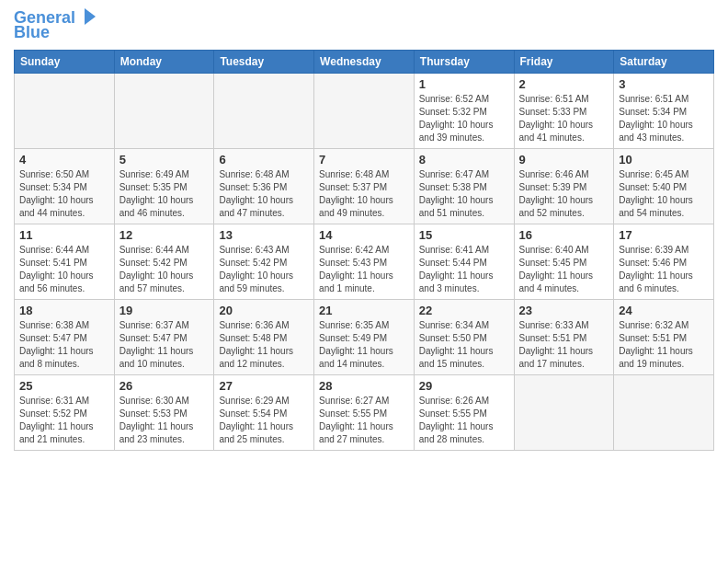  What do you see at coordinates (64, 345) in the screenshot?
I see `day-info: Sunrise: 6:38 AM Sunset: 5:47 PM Dayligh…` at bounding box center [64, 345].